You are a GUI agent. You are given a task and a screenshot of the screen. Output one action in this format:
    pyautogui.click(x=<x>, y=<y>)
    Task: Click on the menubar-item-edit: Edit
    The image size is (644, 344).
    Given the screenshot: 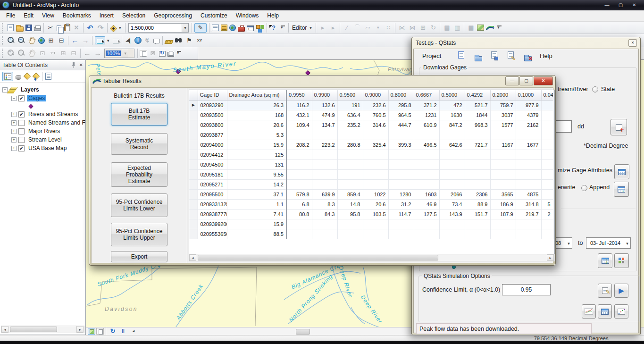 What is the action you would take?
    pyautogui.click(x=28, y=16)
    